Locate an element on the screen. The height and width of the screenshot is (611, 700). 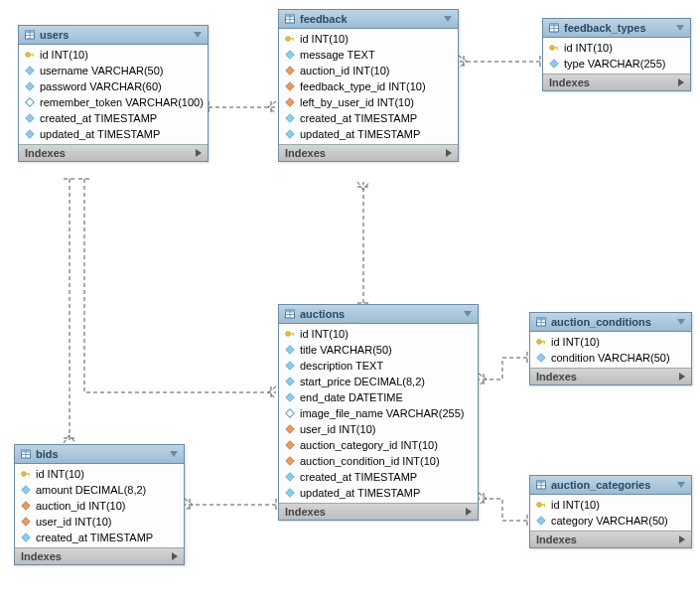
column-list: id INT(10)condition VARCHAR(50) is located at coordinates (611, 350).